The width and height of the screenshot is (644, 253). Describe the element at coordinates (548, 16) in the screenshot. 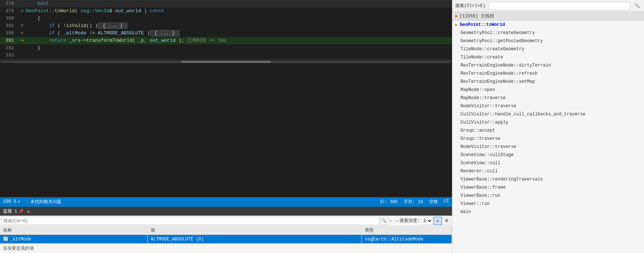

I see `thread-header: ▶ [11556] 主线程` at that location.